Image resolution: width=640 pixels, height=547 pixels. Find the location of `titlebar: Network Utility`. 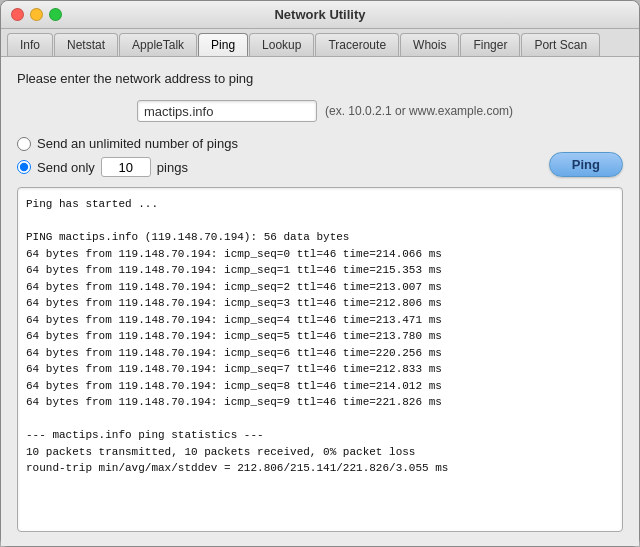

titlebar: Network Utility is located at coordinates (320, 15).